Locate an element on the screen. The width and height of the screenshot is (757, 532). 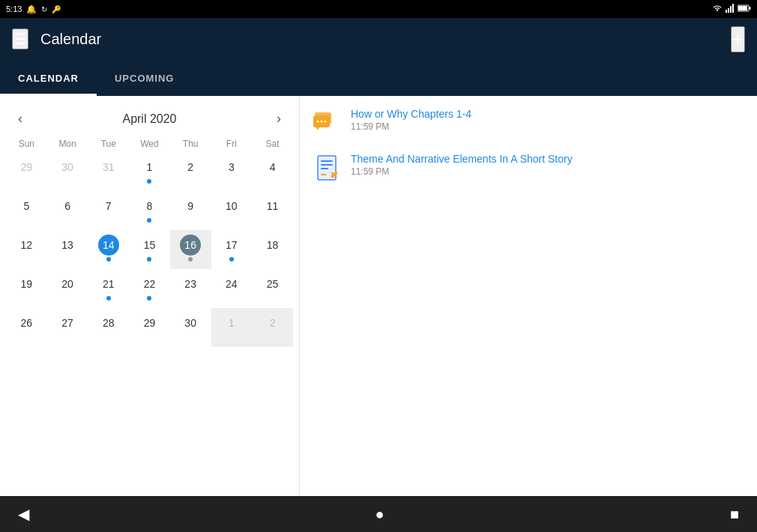
prev-month-button: ‹ is located at coordinates (20, 118).